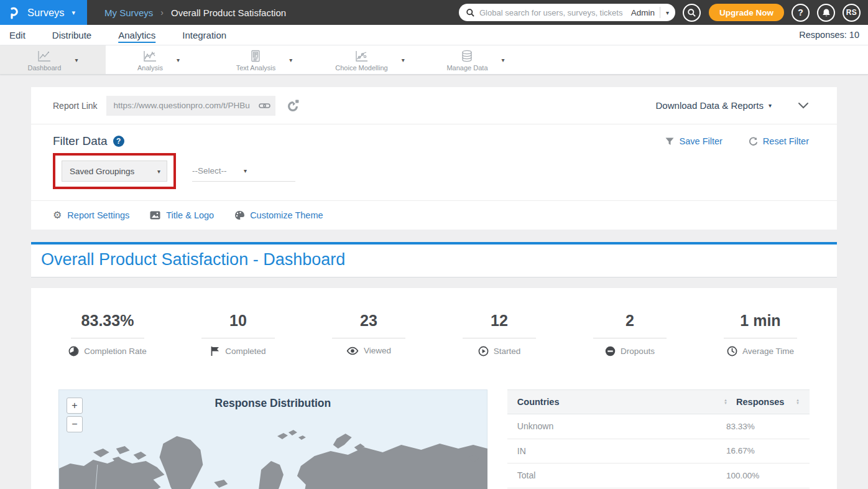 The width and height of the screenshot is (868, 489). I want to click on filter-help-icon: ?, so click(119, 141).